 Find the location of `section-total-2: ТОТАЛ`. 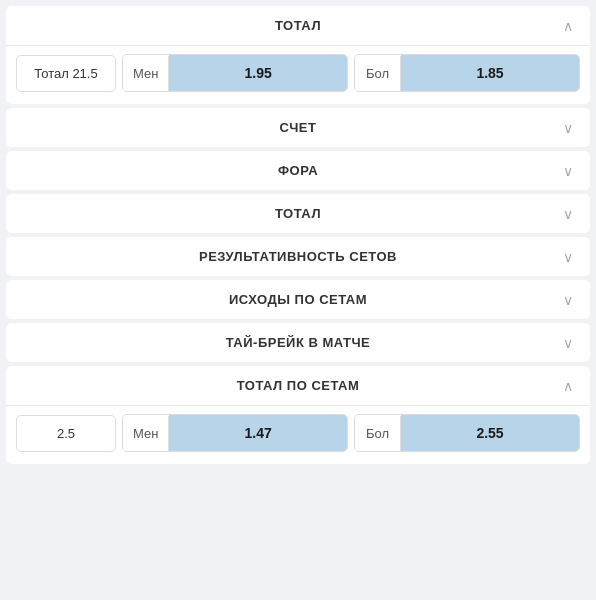

section-total-2: ТОТАЛ is located at coordinates (298, 214).